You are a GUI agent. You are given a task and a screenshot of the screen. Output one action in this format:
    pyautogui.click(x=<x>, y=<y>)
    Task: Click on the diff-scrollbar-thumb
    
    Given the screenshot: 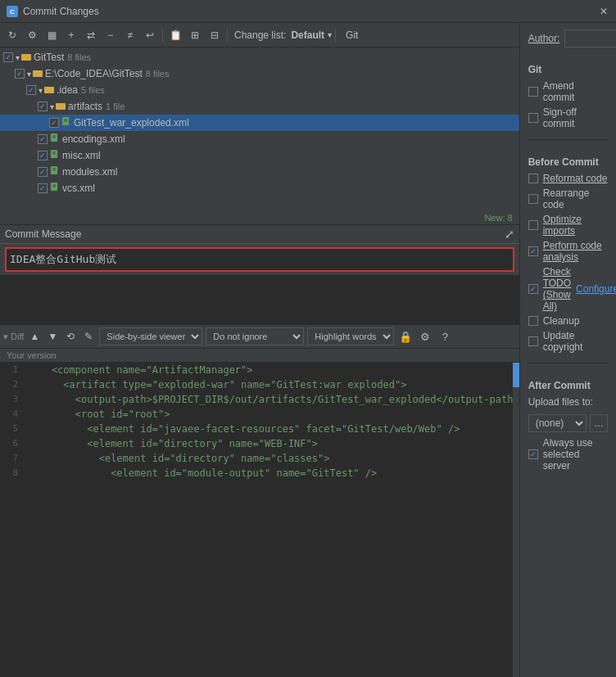 What is the action you would take?
    pyautogui.click(x=516, y=375)
    